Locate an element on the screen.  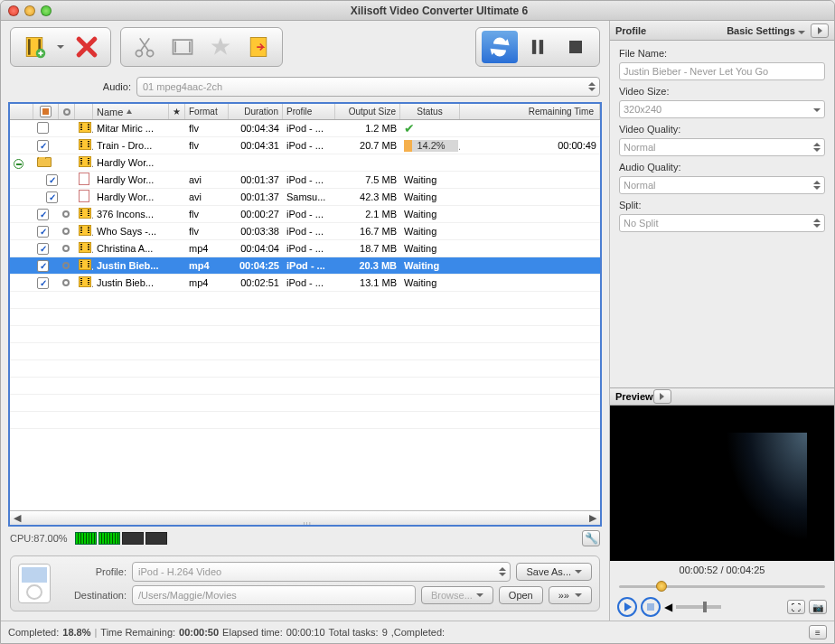
status-bar: Completed: 18.8% | Time Remaining: 00:00… is located at coordinates (418, 632).